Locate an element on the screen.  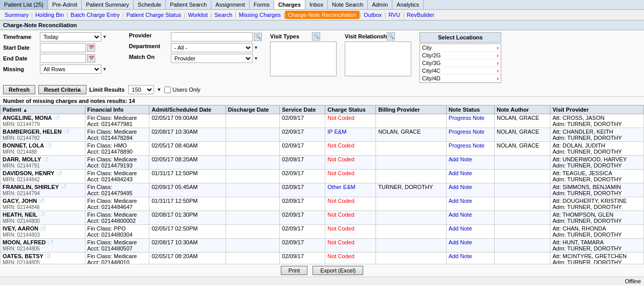
visit-relationships-search-icon: 🔍 is located at coordinates (391, 36).